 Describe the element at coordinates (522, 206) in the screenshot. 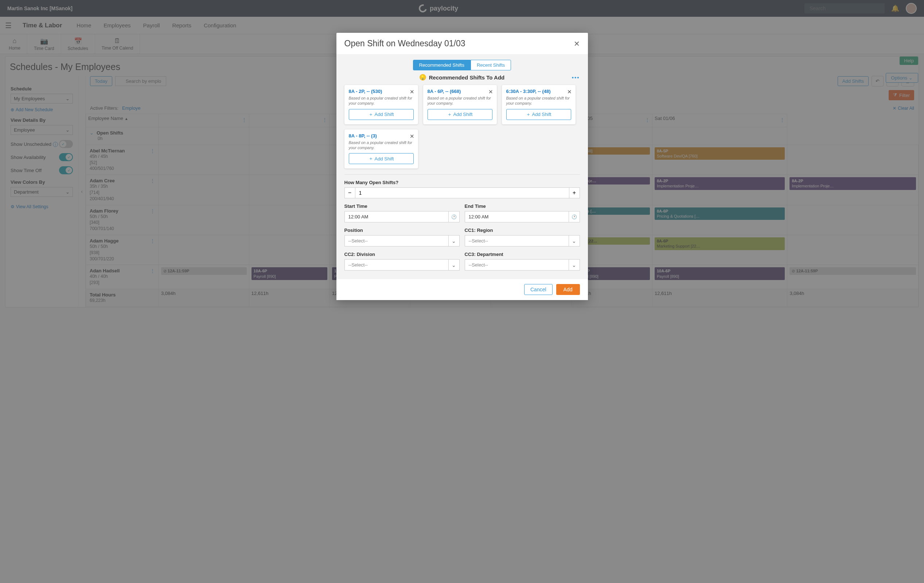

I see `end-time-label: End Time` at that location.